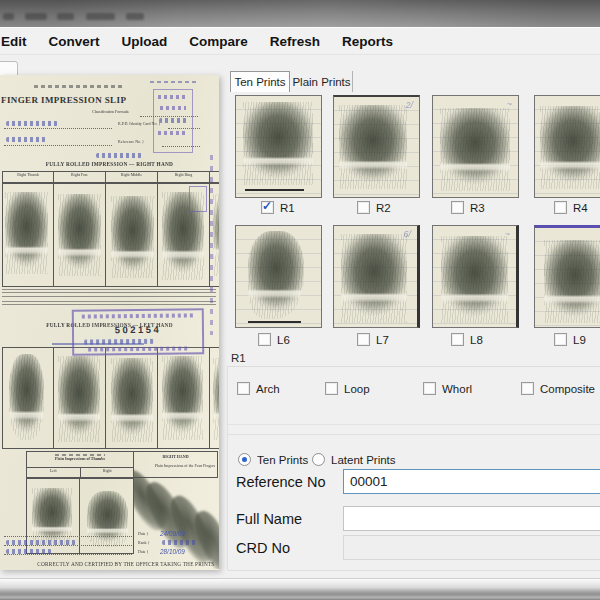  Describe the element at coordinates (110, 564) in the screenshot. I see `certified-line: CORRECTLY AND CERTIFIED BY THE OFFICER T…` at that location.